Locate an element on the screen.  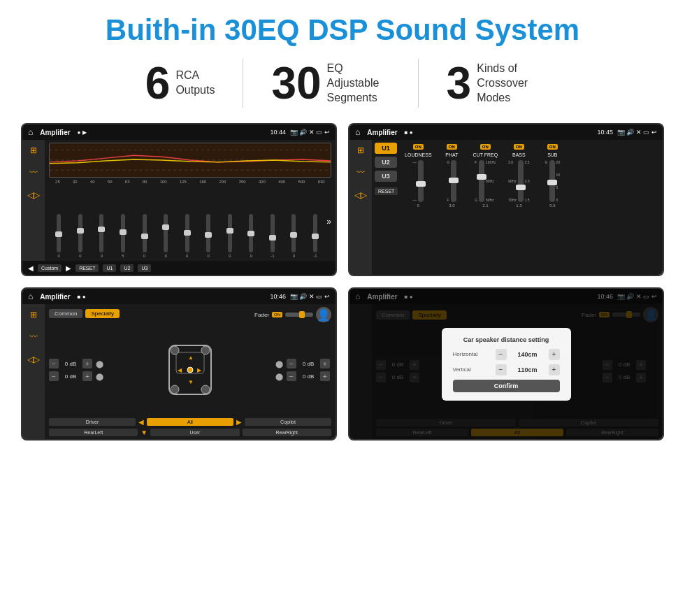
amp-channel-bass: ON BASS 3.090Hz70Hz is located at coordinates (519, 176).